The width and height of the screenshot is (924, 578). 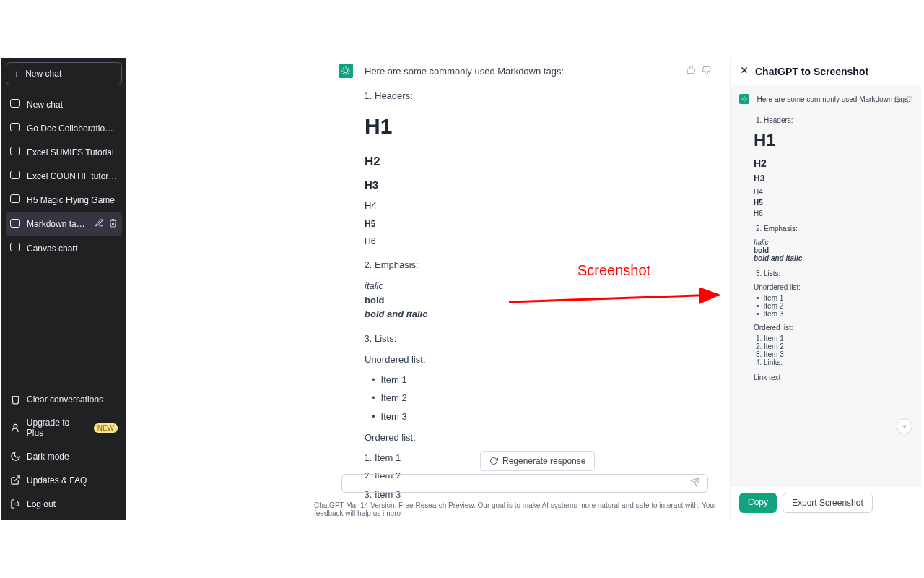 What do you see at coordinates (64, 399) in the screenshot?
I see `clear-conversations-button: Clear conversations` at bounding box center [64, 399].